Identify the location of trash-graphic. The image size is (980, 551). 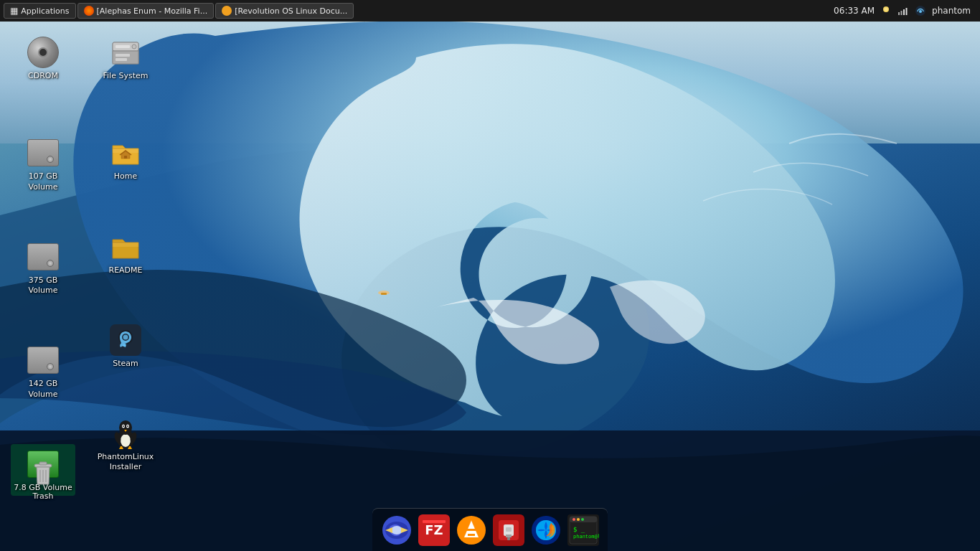
(43, 473).